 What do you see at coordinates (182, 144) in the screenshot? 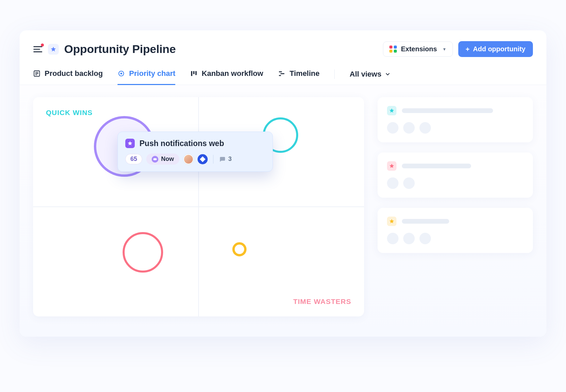
I see `card-title: Push notifications web` at bounding box center [182, 144].